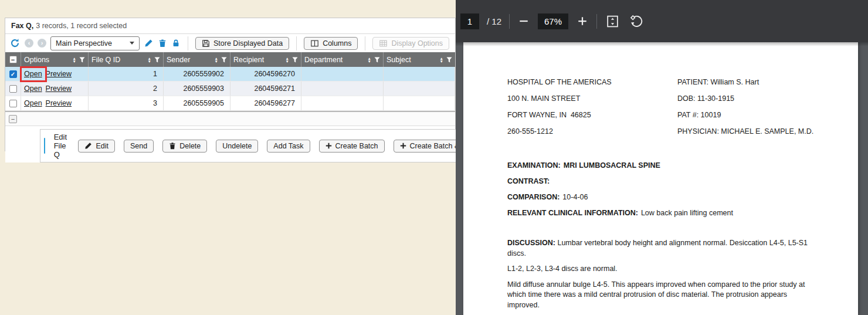 The width and height of the screenshot is (868, 315). What do you see at coordinates (343, 89) in the screenshot?
I see `department-cell` at bounding box center [343, 89].